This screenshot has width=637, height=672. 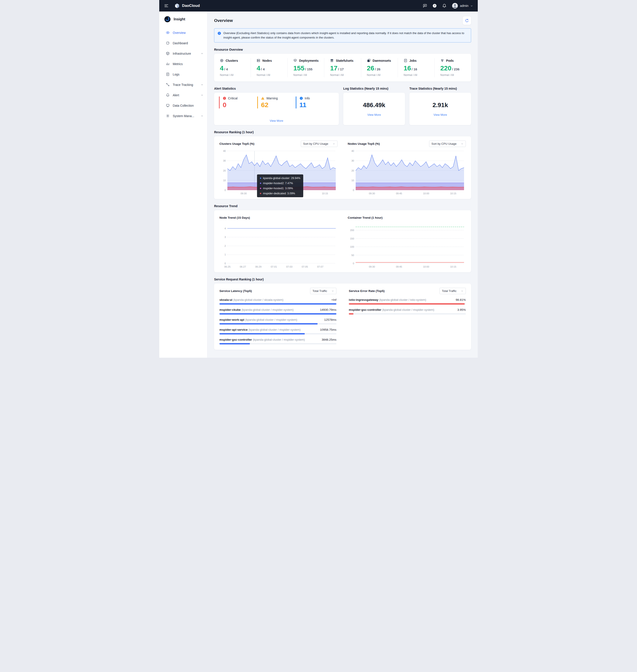 What do you see at coordinates (414, 69) in the screenshot?
I see `stat-total: / 16` at bounding box center [414, 69].